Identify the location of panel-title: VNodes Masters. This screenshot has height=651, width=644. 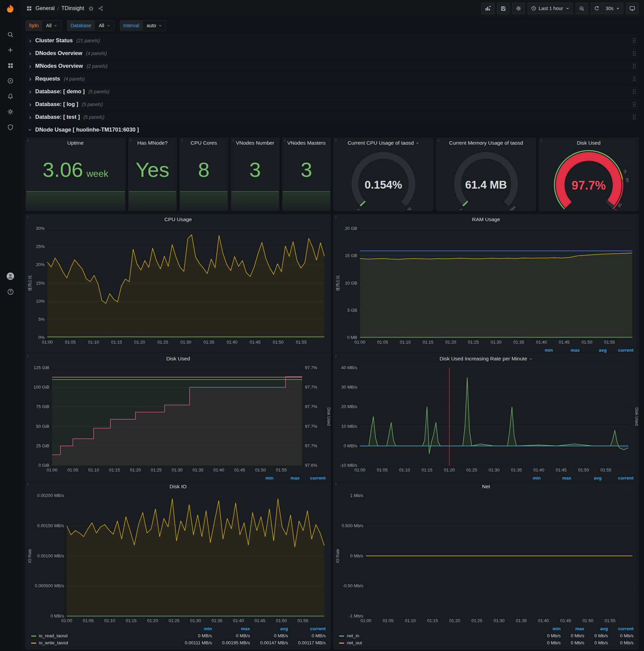
(307, 143).